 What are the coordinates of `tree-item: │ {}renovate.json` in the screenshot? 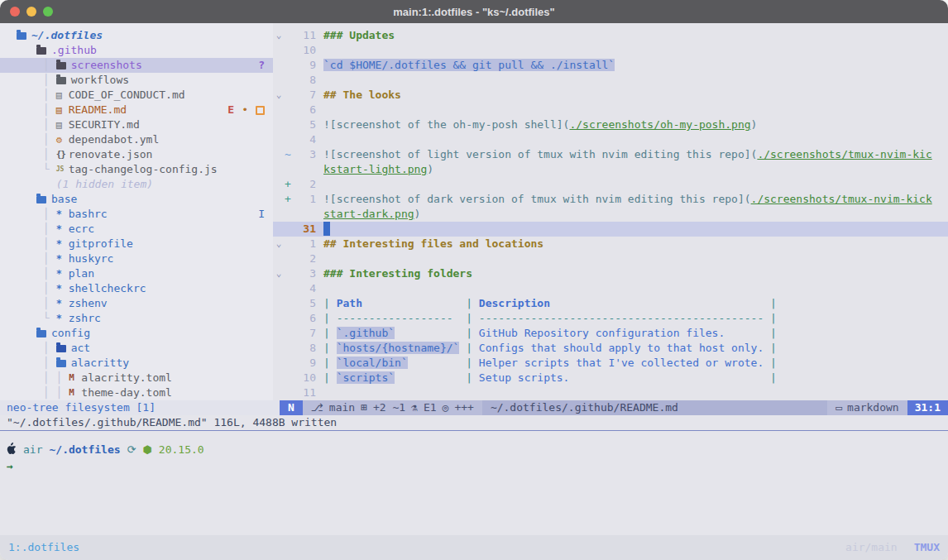 It's located at (136, 155).